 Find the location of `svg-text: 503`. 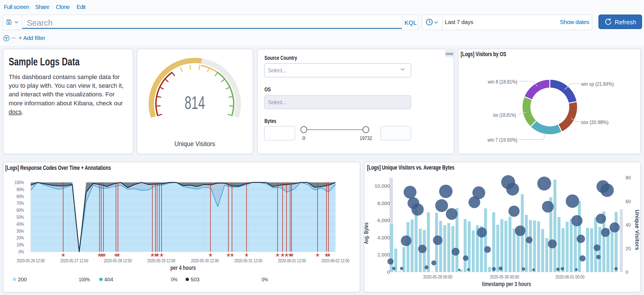

svg-text: 503 is located at coordinates (195, 279).